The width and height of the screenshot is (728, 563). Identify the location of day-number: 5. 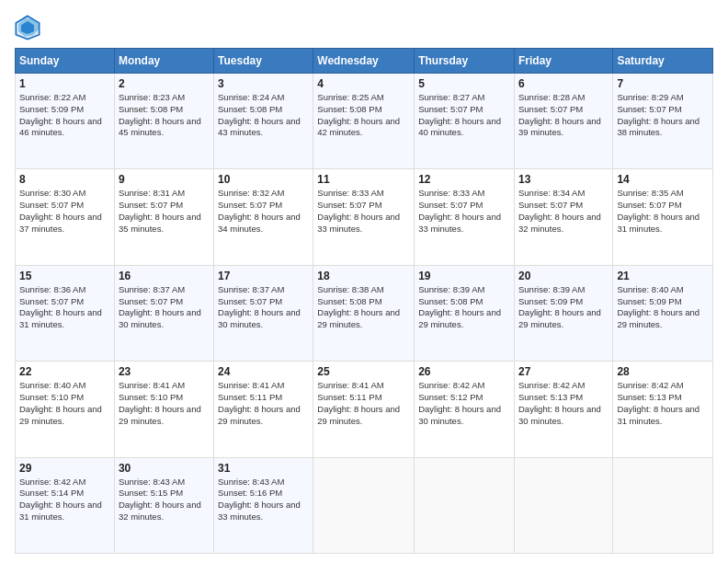
(464, 84).